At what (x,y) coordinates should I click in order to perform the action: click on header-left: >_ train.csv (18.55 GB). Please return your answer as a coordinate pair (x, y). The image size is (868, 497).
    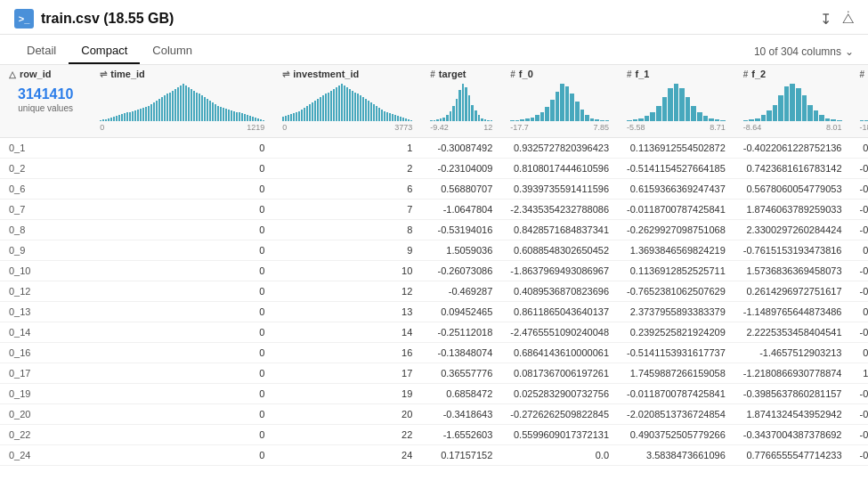
    Looking at the image, I should click on (94, 19).